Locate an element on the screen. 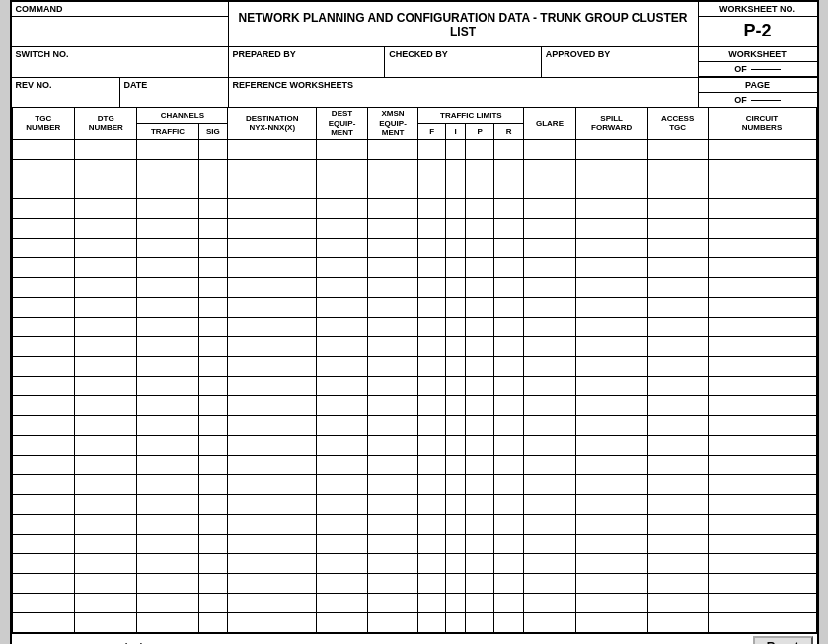 This screenshot has width=828, height=644. rev-no-value is located at coordinates (65, 99).